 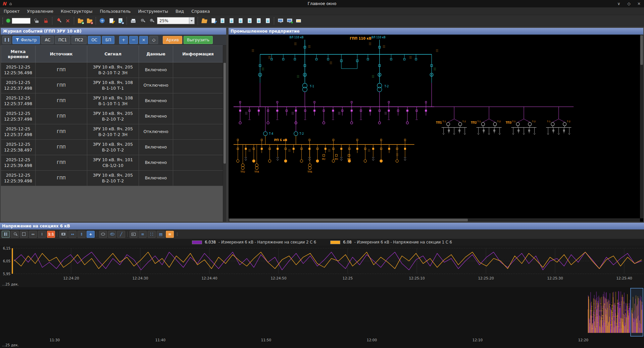 What do you see at coordinates (68, 21) in the screenshot?
I see `delete-marker-button` at bounding box center [68, 21].